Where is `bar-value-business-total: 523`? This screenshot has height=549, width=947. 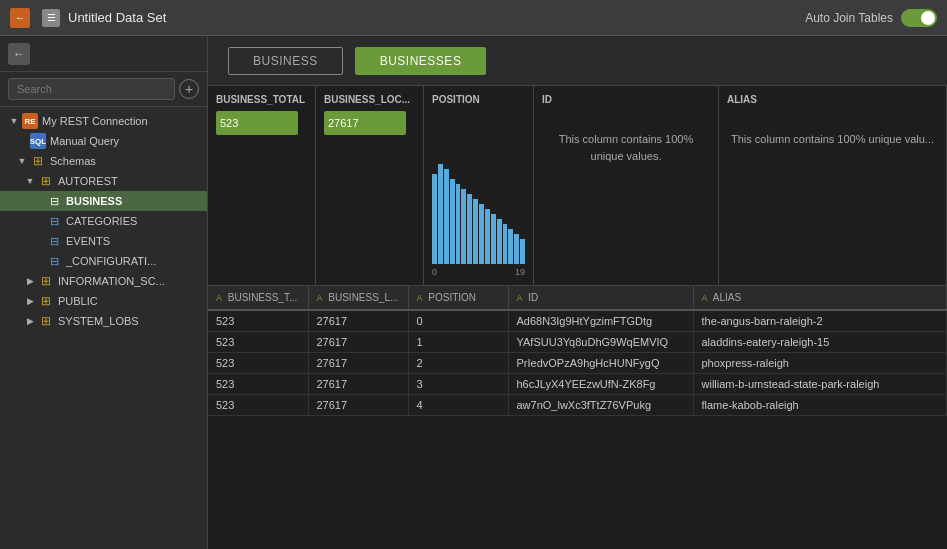 bar-value-business-total: 523 is located at coordinates (229, 123).